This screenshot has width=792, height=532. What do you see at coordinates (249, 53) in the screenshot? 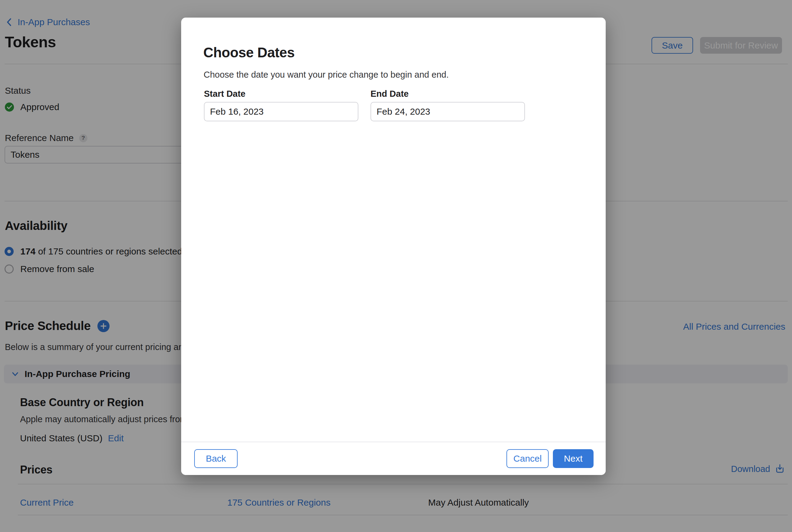
I see `modal-title: Choose Dates` at bounding box center [249, 53].